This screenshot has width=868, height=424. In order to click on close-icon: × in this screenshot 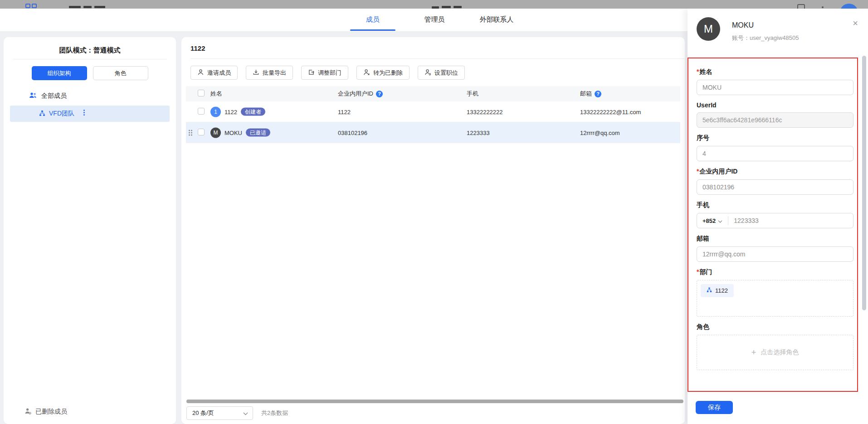, I will do `click(855, 23)`.